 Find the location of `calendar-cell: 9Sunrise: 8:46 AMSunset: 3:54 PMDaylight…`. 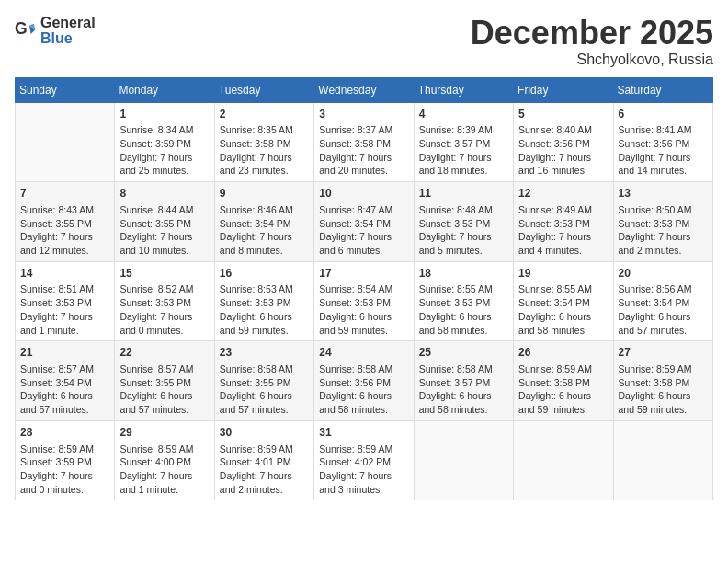

calendar-cell: 9Sunrise: 8:46 AMSunset: 3:54 PMDaylight… is located at coordinates (264, 223).